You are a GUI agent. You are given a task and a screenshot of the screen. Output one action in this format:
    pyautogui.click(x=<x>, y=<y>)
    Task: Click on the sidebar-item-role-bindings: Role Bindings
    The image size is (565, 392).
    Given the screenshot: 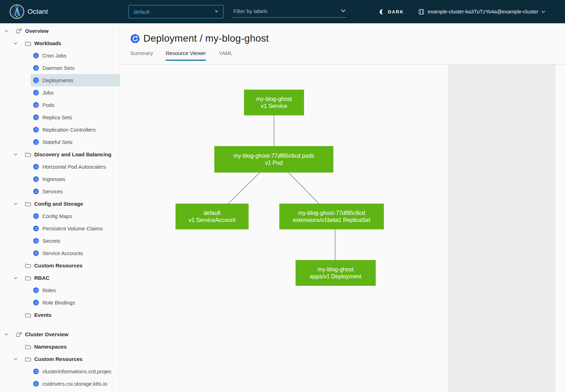 What is the action you would take?
    pyautogui.click(x=60, y=303)
    